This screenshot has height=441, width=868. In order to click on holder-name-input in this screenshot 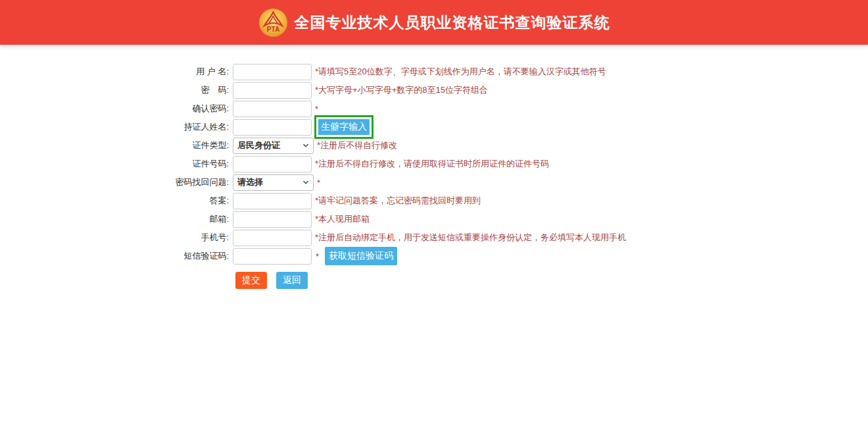, I will do `click(272, 128)`.